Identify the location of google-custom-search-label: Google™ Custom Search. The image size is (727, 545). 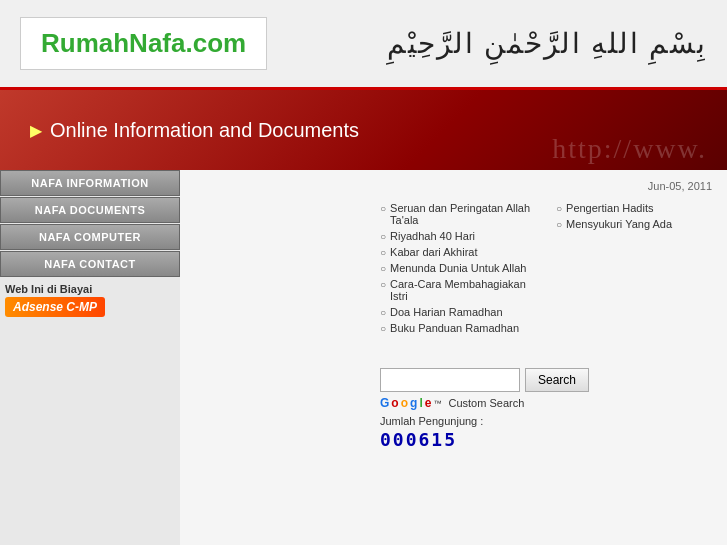
(546, 403).